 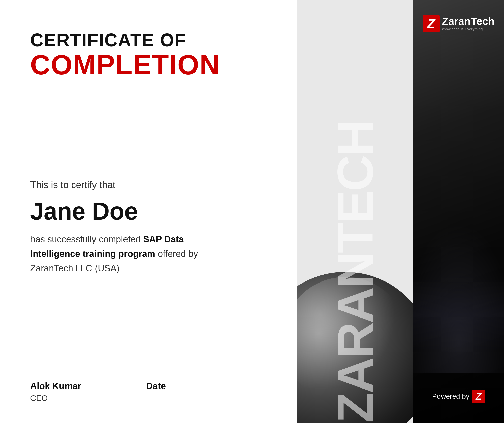 What do you see at coordinates (63, 376) in the screenshot?
I see `signature-line` at bounding box center [63, 376].